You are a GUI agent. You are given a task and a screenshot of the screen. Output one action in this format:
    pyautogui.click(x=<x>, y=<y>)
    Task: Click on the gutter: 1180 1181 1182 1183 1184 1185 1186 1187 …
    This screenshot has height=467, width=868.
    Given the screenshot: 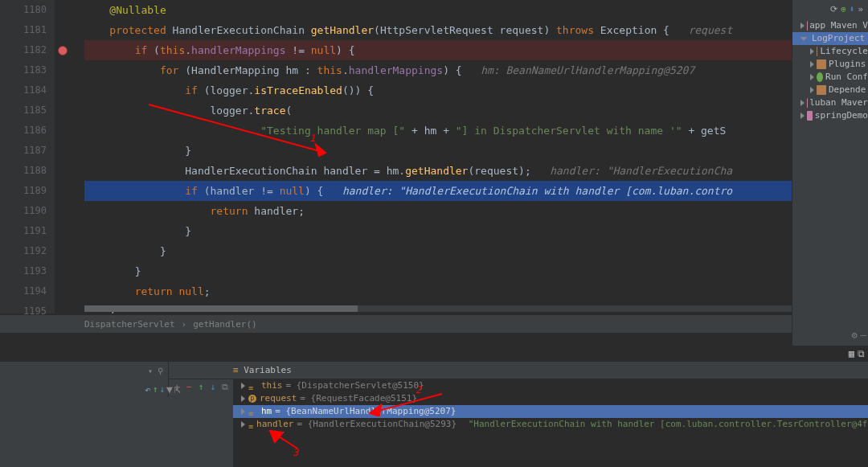 What is the action you would take?
    pyautogui.click(x=27, y=157)
    